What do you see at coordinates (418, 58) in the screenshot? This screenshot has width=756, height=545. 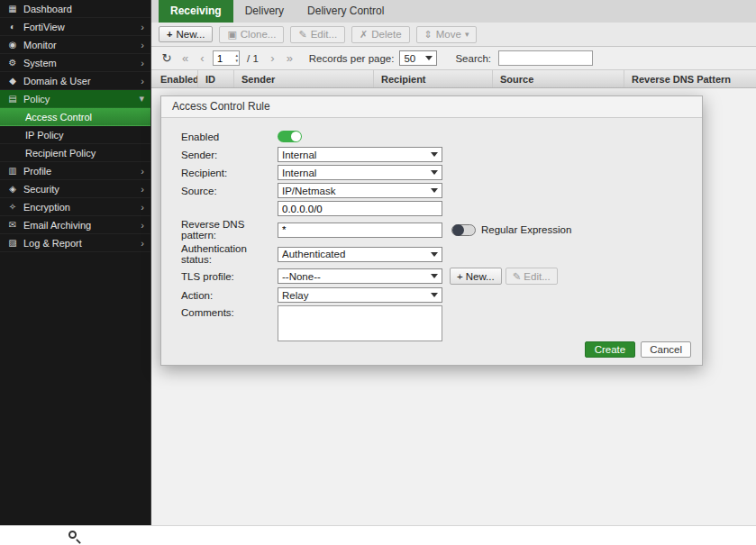 I see `records-per-page-select: 50` at bounding box center [418, 58].